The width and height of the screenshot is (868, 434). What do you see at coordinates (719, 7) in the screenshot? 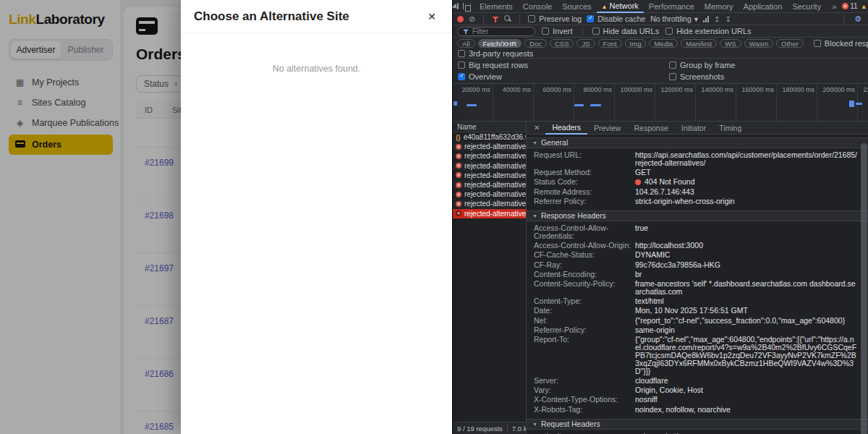
I see `devtools-tab-memory: Memory` at bounding box center [719, 7].